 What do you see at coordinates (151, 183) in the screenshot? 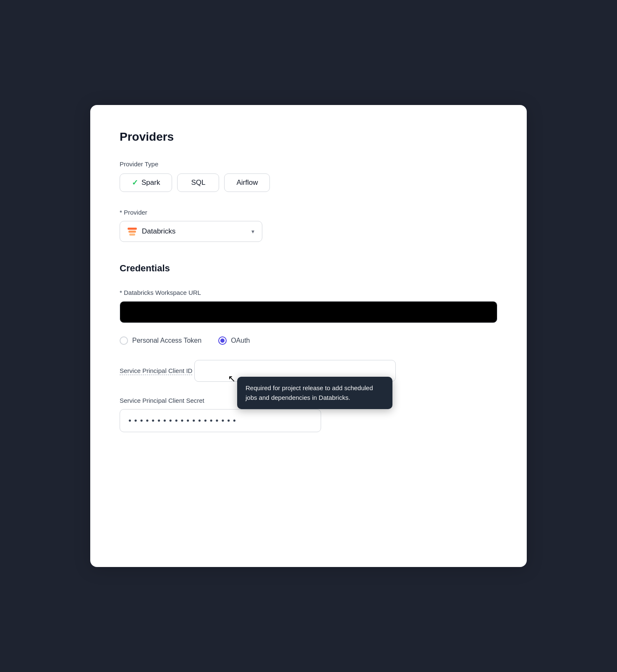
I see `spark-label: Spark` at bounding box center [151, 183].